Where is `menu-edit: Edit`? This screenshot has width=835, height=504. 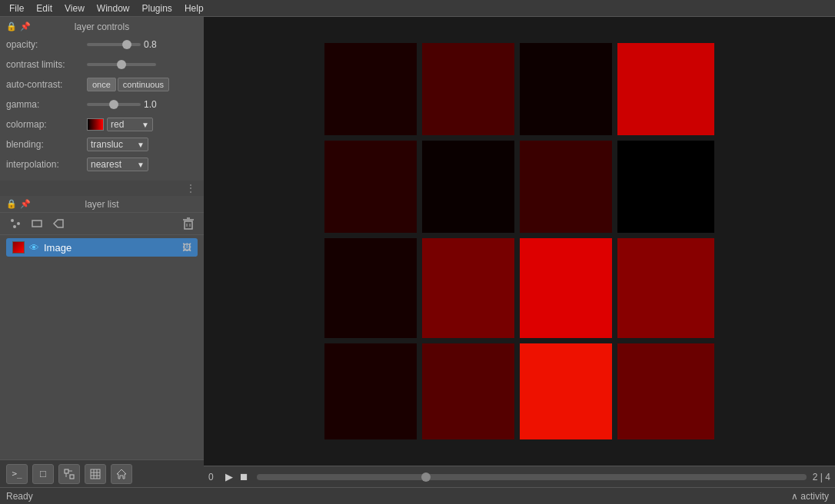
menu-edit: Edit is located at coordinates (45, 8).